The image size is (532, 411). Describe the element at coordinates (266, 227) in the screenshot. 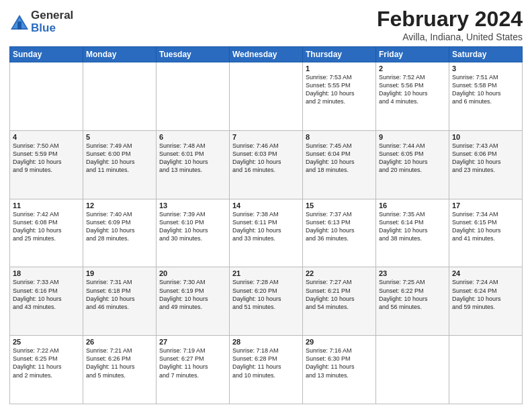

I see `day-detail: Sunrise: 7:38 AMSunset: 6:11 PMDaylight:…` at that location.